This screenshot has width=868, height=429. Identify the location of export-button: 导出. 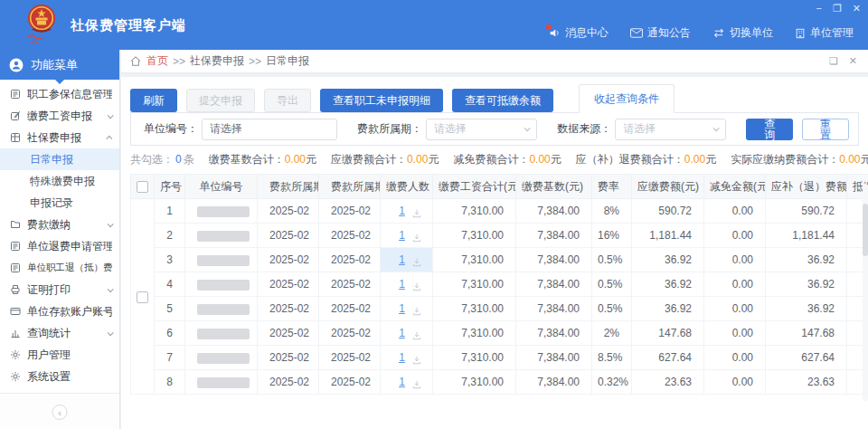
(288, 100).